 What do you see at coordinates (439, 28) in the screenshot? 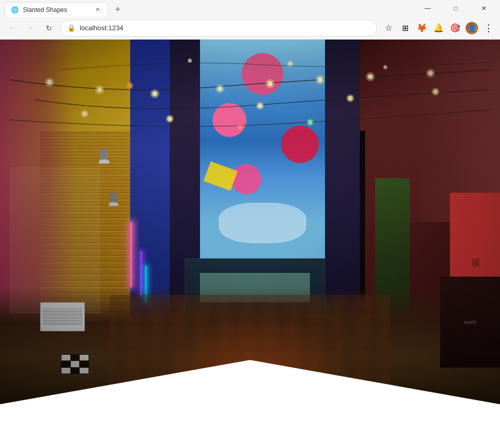
I see `toolbar-actions: ☆ ⊞ 🦊 🔔 🎯 👤 ⋮` at bounding box center [439, 28].